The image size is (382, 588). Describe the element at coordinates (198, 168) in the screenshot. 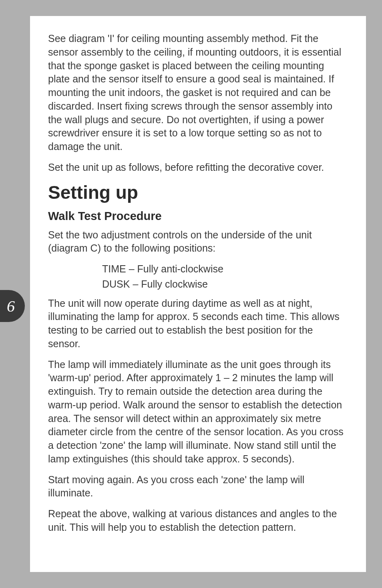

I see `paragraph-intro-2: Set the unit up as follows, before refit…` at that location.